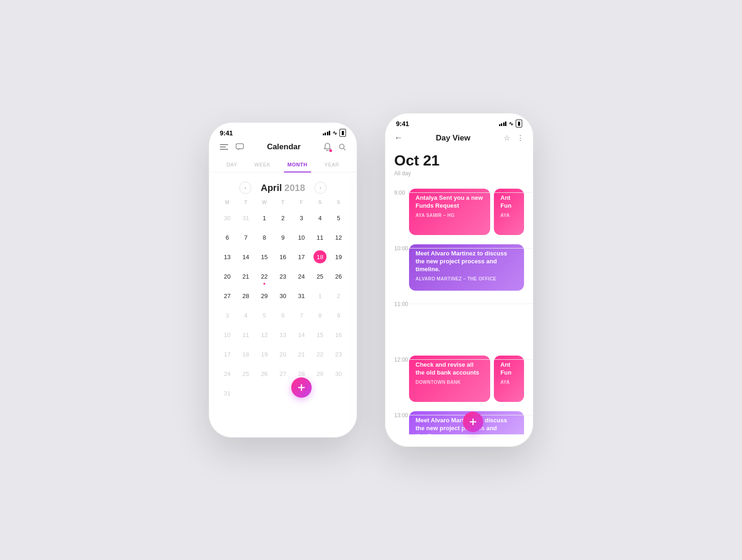 Image resolution: width=742 pixels, height=560 pixels. I want to click on time-line, so click(471, 248).